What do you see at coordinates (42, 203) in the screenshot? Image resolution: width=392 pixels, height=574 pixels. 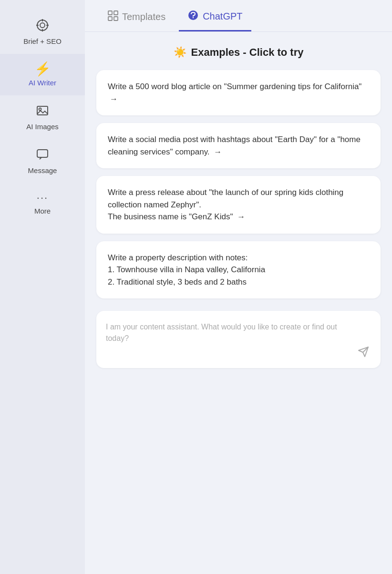 I see `sidebar-item-more: ··· More` at bounding box center [42, 203].